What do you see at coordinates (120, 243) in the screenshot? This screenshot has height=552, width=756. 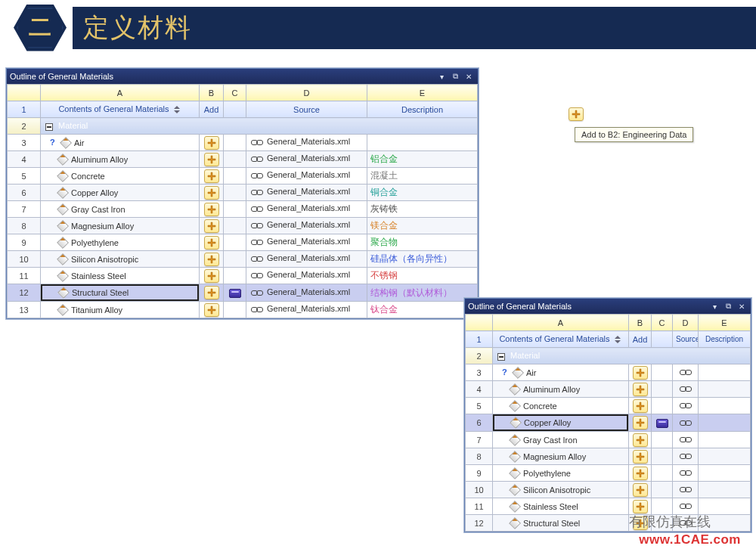 I see `material-name-cell: Polyethylene` at bounding box center [120, 243].